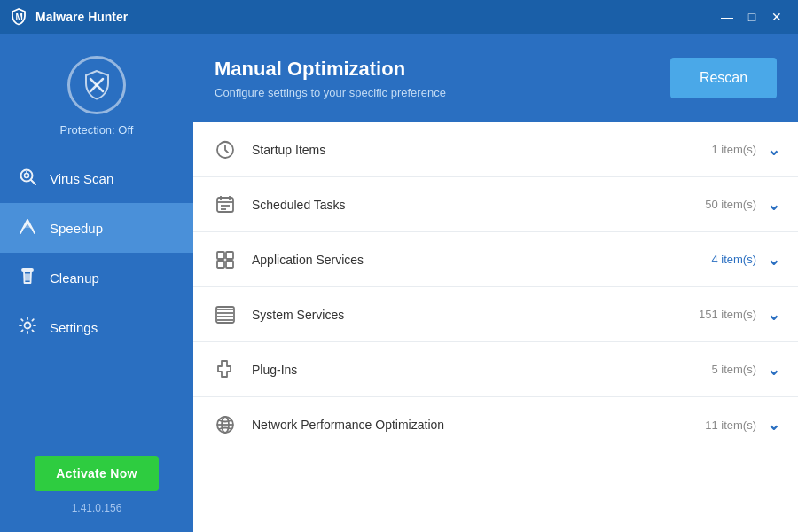  Describe the element at coordinates (225, 315) in the screenshot. I see `system-services-icon` at that location.